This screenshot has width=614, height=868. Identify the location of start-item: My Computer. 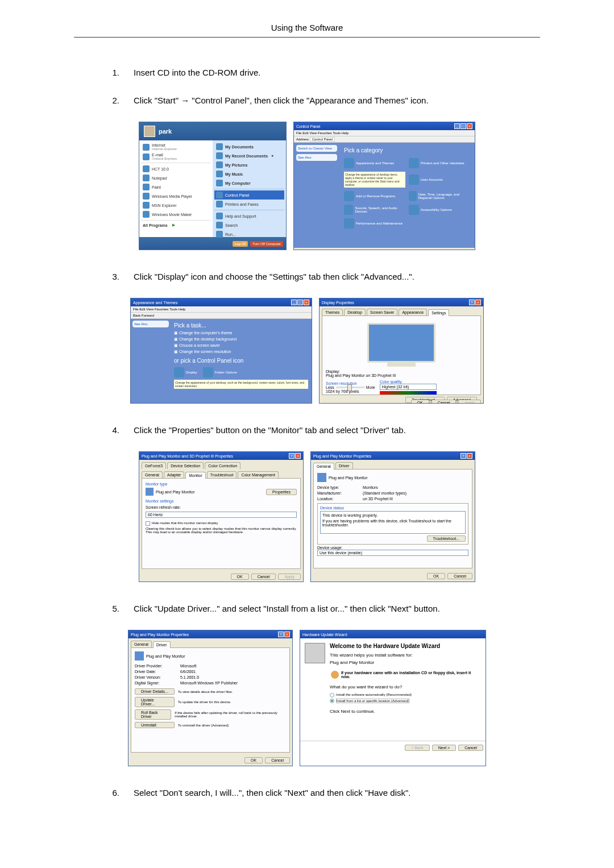
(249, 183).